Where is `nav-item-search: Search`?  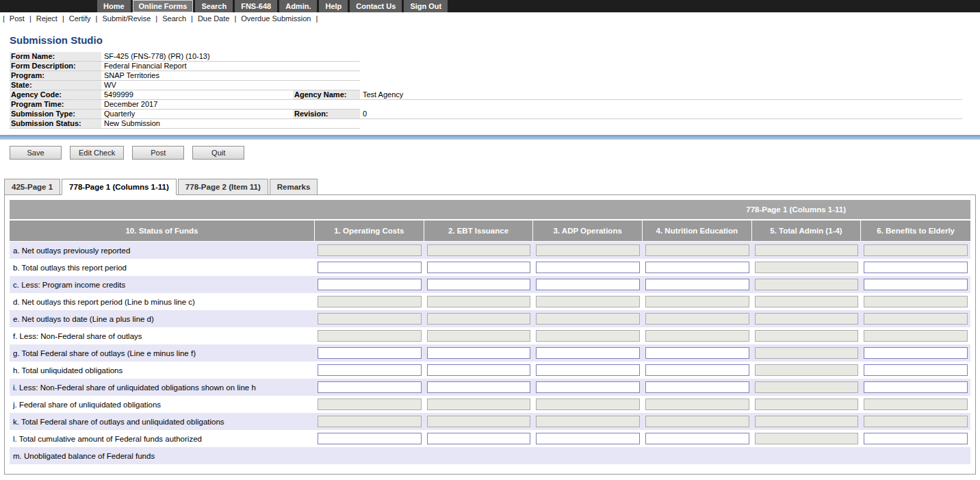 nav-item-search: Search is located at coordinates (214, 6).